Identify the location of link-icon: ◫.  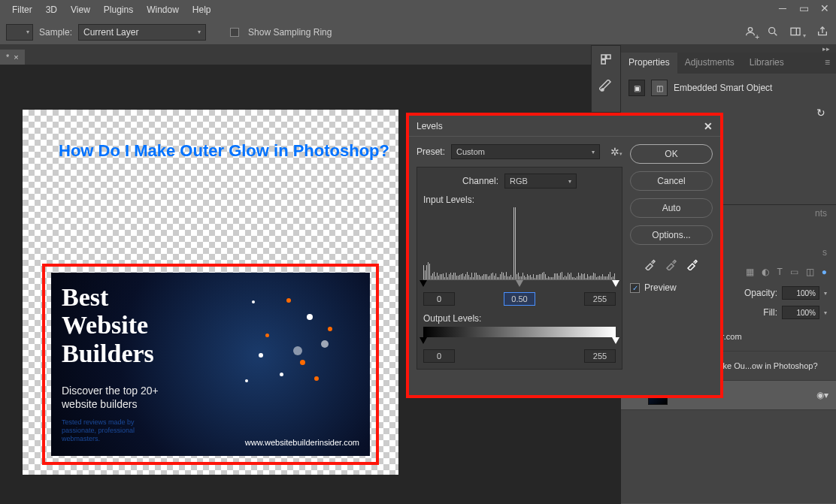
(659, 88).